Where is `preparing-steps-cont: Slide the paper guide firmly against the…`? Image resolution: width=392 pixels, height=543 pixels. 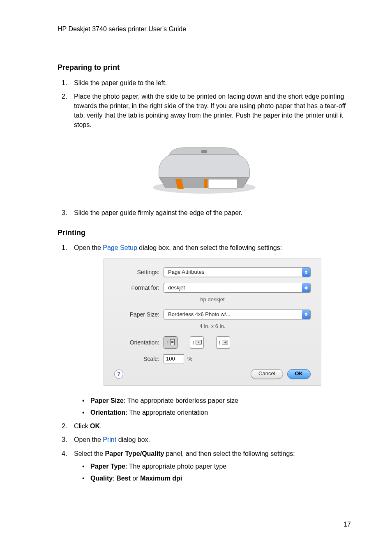
preparing-steps-cont: Slide the paper guide firmly against the… is located at coordinates (204, 213).